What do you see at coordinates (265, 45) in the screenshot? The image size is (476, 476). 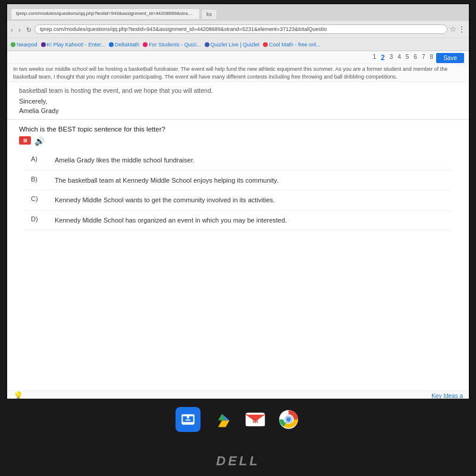 I see `coolmath-favicon` at bounding box center [265, 45].